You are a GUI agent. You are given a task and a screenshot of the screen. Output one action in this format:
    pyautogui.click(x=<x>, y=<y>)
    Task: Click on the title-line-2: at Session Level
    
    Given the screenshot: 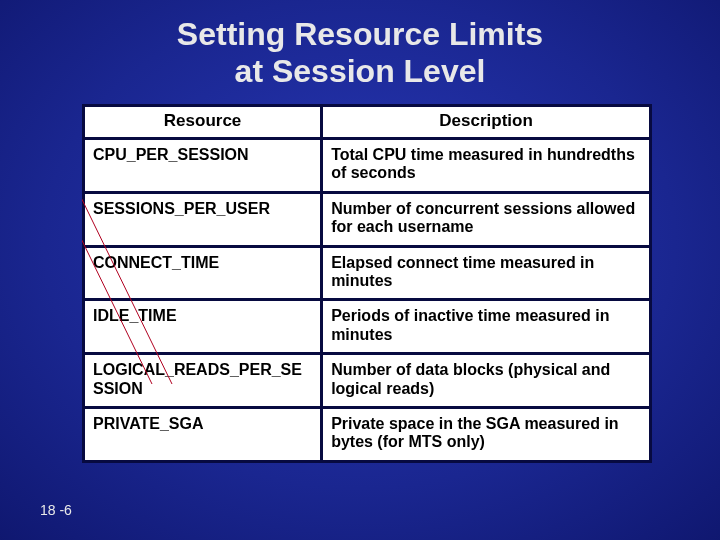 What is the action you would take?
    pyautogui.click(x=360, y=71)
    